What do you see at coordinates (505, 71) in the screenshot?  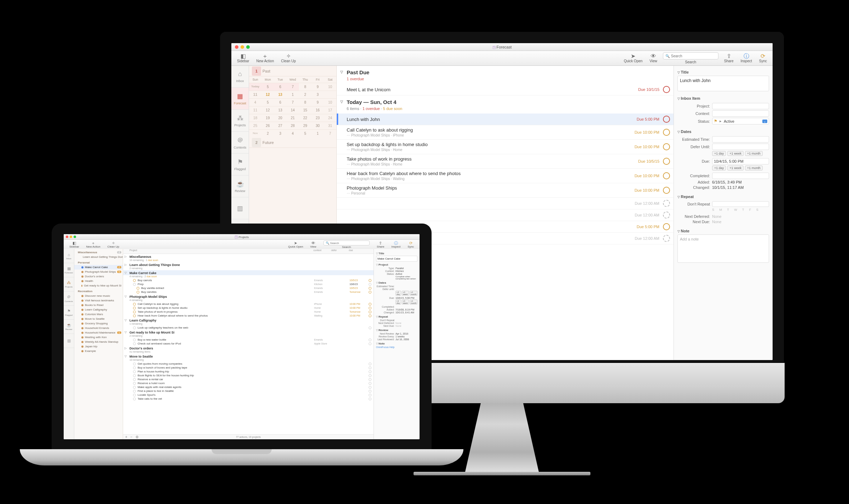 I see `section-header: Past Due` at bounding box center [505, 71].